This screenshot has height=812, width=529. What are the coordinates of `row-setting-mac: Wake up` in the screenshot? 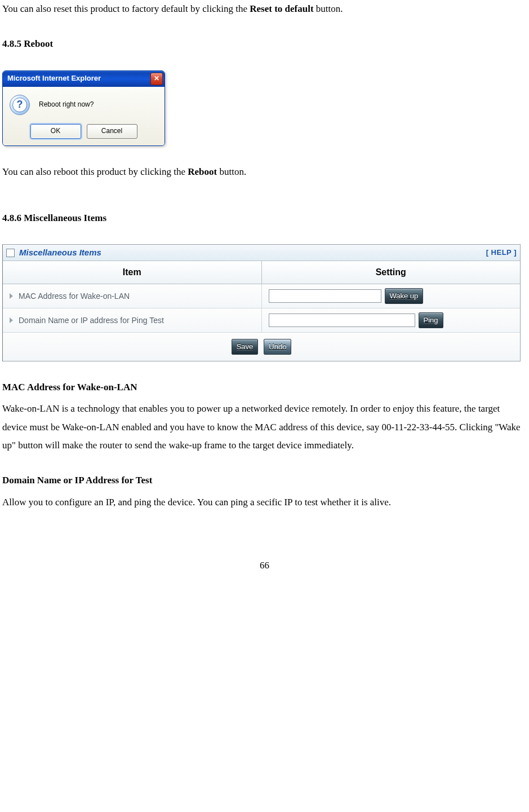 It's located at (391, 296).